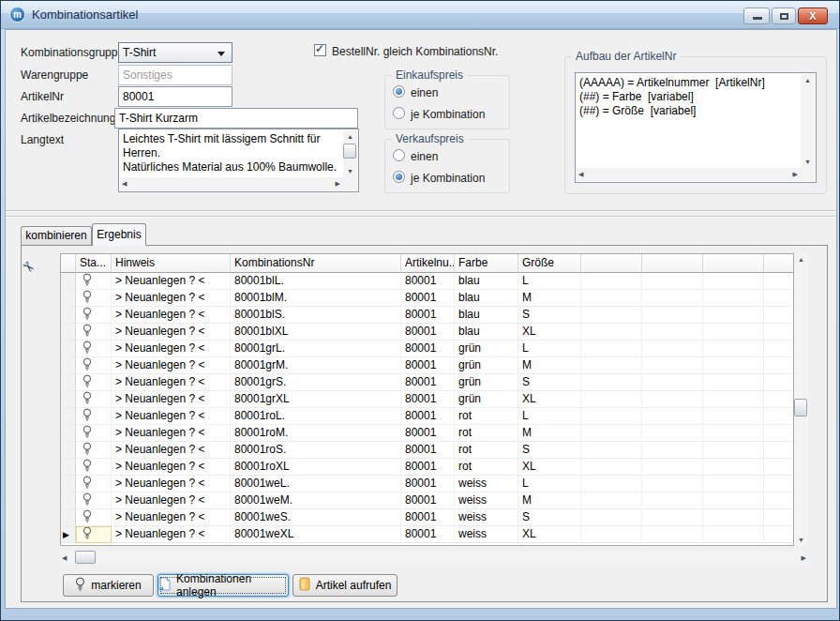  I want to click on kombinationsnr-cell: 80001grS., so click(316, 383).